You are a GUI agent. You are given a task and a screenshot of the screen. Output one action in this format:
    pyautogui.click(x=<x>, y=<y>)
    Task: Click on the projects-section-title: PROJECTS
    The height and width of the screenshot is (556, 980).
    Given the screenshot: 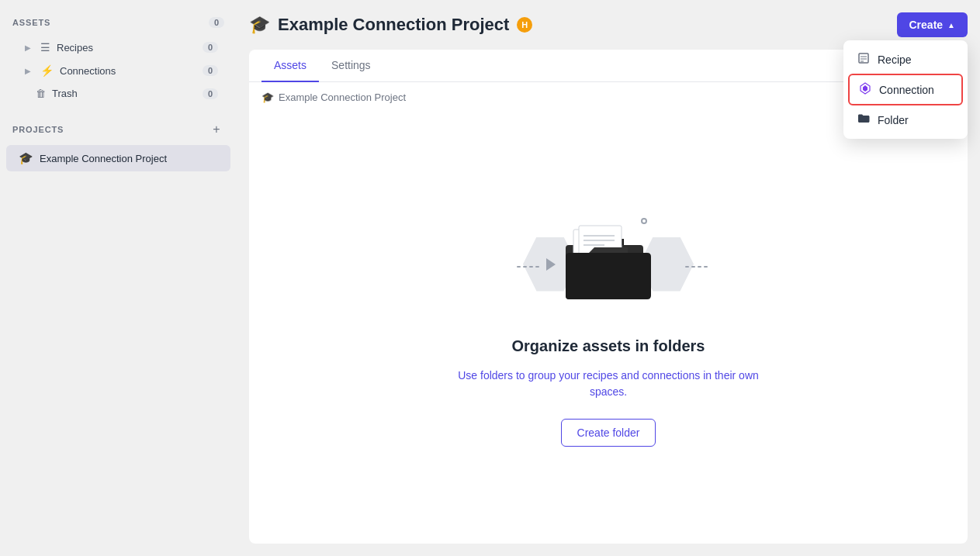 What is the action you would take?
    pyautogui.click(x=38, y=130)
    